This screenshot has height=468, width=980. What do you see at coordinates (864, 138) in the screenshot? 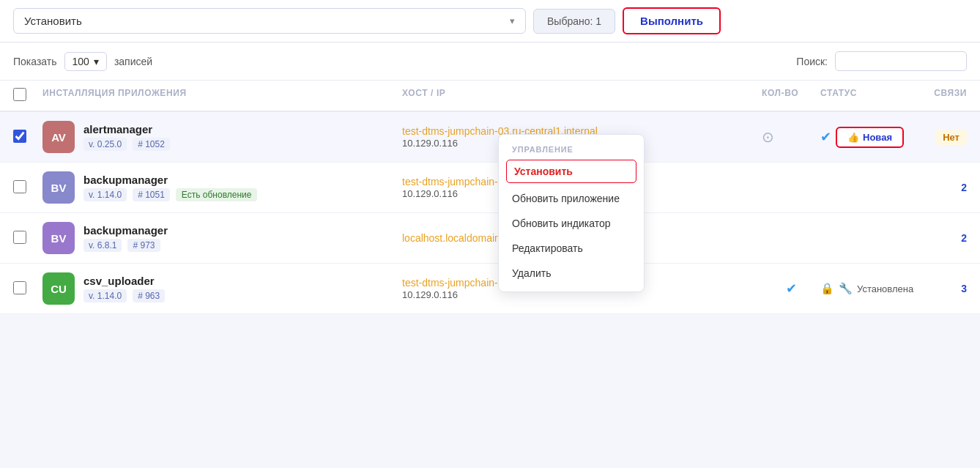
I see `status-col: ✔ 👍 Новая` at bounding box center [864, 138].